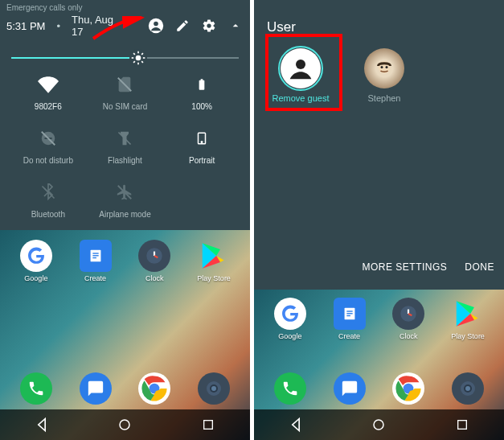 The height and width of the screenshot is (440, 504). I want to click on edit-icon, so click(183, 26).